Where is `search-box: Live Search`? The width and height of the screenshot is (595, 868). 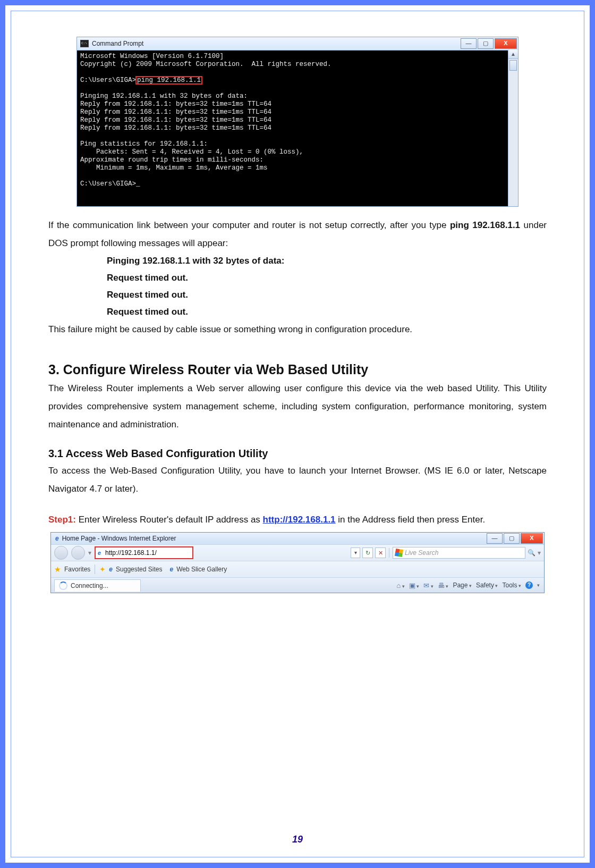 search-box: Live Search is located at coordinates (459, 553).